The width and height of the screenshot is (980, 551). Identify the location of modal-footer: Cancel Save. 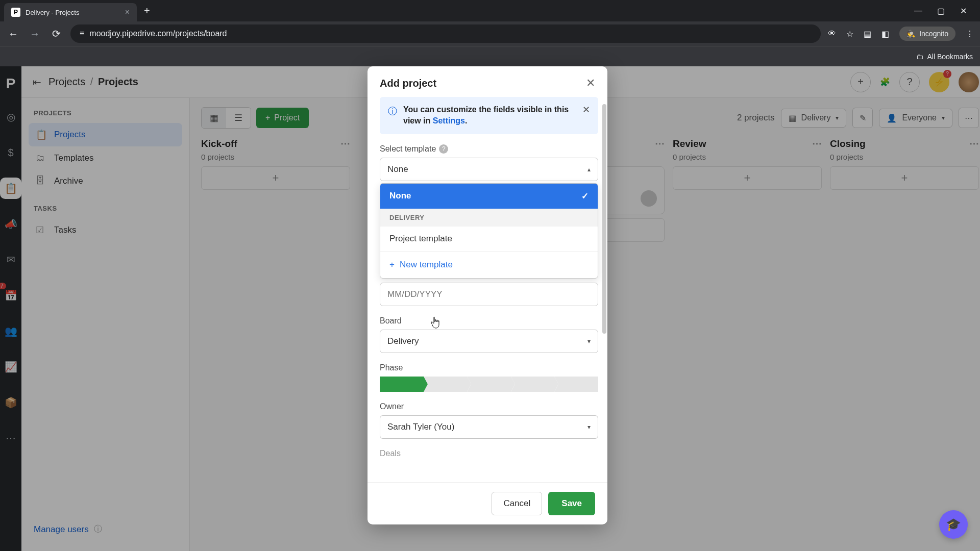
(487, 503).